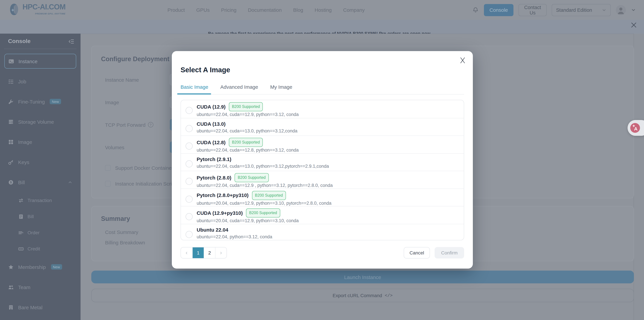 The width and height of the screenshot is (644, 320). Describe the element at coordinates (176, 10) in the screenshot. I see `nav-link-product: Product` at that location.